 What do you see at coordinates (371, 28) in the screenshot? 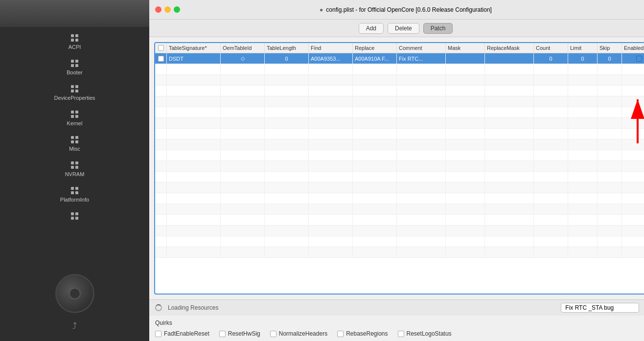
I see `add-button: Add` at bounding box center [371, 28].